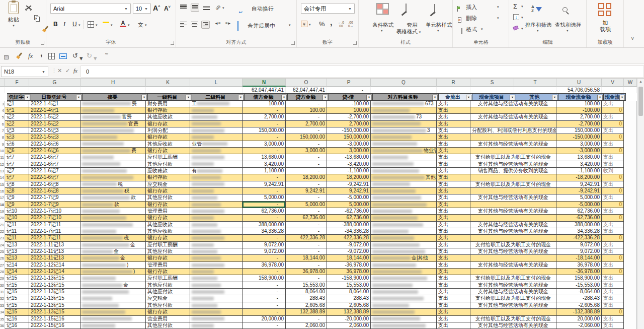  I want to click on redo-chevron-icon: ▾, so click(96, 58).